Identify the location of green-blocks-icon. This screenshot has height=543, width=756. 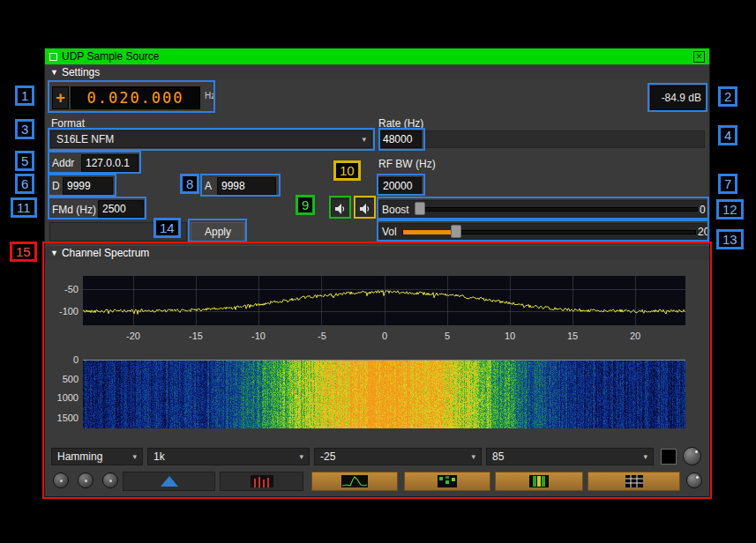
(447, 481).